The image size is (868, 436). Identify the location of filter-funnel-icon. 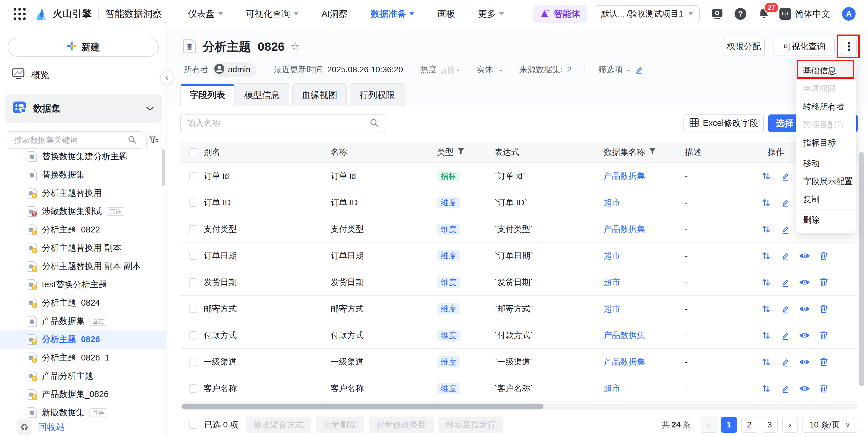
(461, 152).